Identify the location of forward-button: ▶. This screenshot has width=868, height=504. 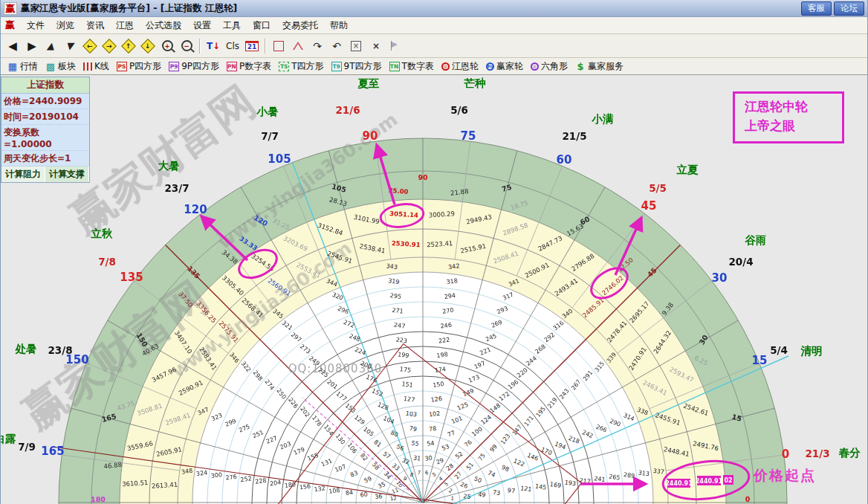
(32, 46).